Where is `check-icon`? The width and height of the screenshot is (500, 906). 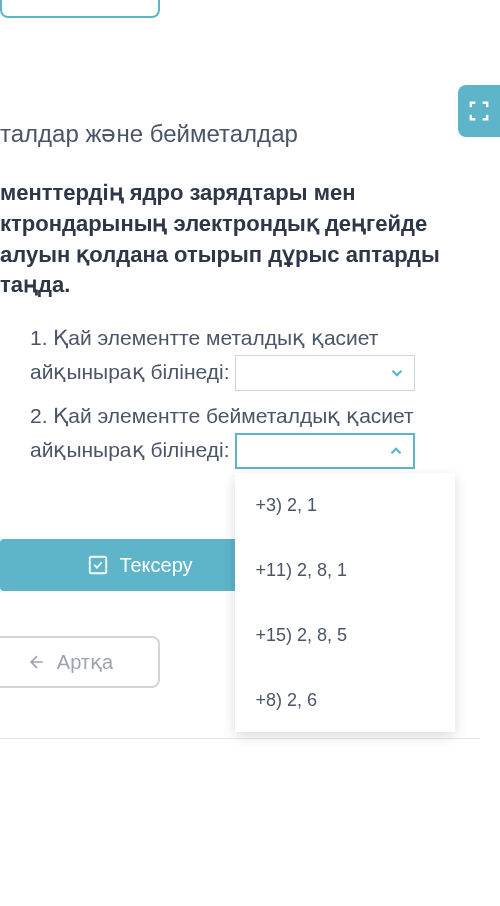
check-icon is located at coordinates (98, 565).